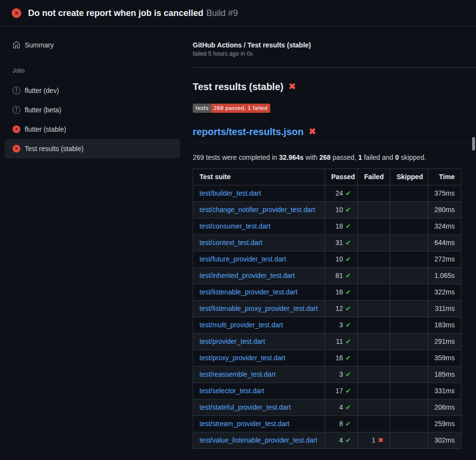  I want to click on summary-passed-count: 268, so click(325, 157).